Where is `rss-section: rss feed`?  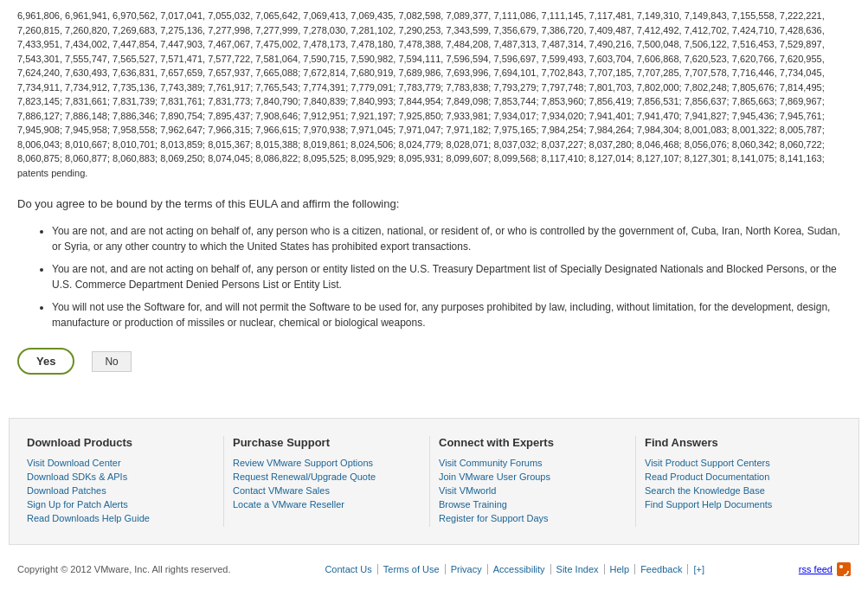
rss-section: rss feed is located at coordinates (825, 569).